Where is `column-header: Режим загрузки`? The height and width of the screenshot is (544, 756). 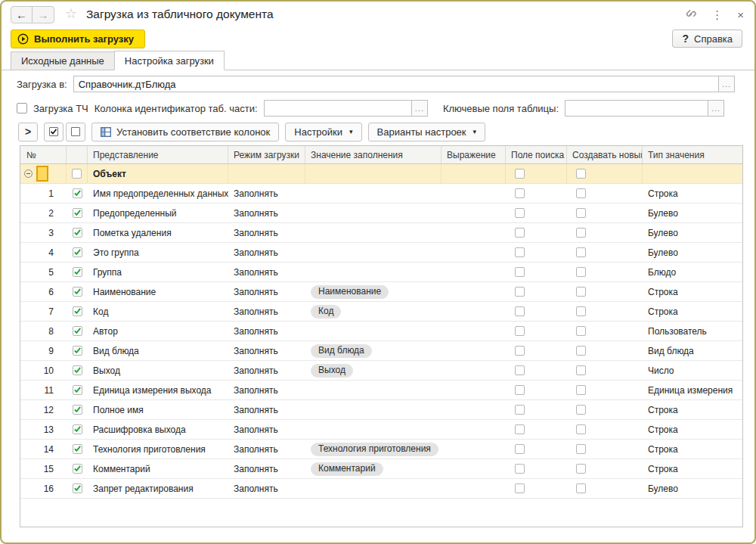
column-header: Режим загрузки is located at coordinates (267, 154).